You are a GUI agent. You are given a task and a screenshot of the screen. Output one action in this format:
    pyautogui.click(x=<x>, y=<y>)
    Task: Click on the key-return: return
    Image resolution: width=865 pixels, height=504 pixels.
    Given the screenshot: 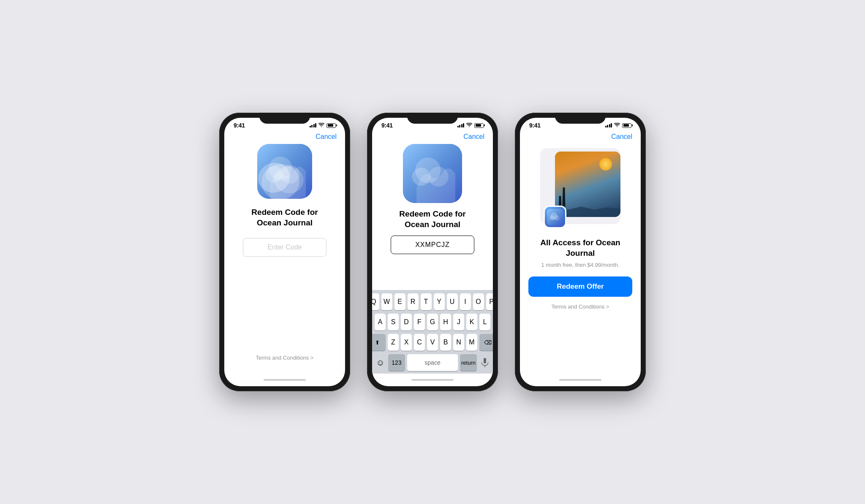 What is the action you would take?
    pyautogui.click(x=468, y=363)
    